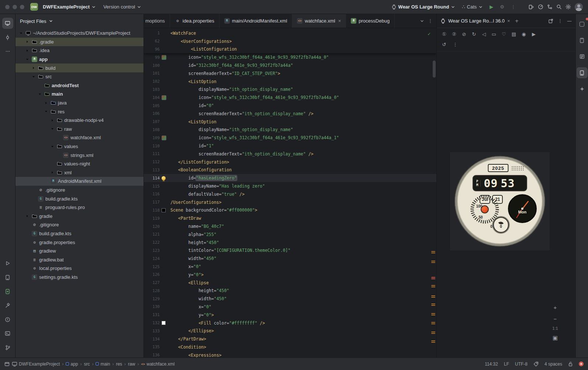 The height and width of the screenshot is (370, 588). I want to click on drawable-preview-icon, so click(164, 138).